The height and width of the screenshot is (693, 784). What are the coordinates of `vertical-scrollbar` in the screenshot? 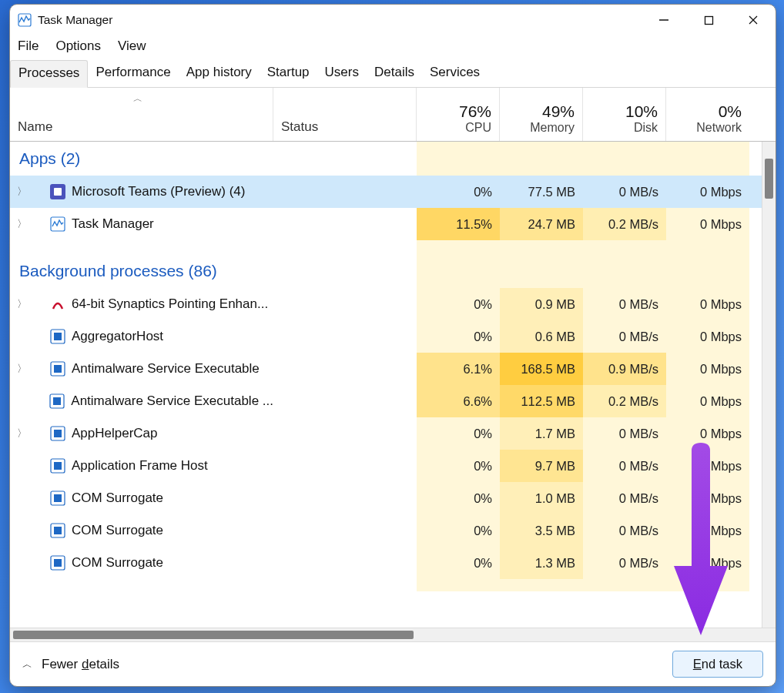 It's located at (769, 385).